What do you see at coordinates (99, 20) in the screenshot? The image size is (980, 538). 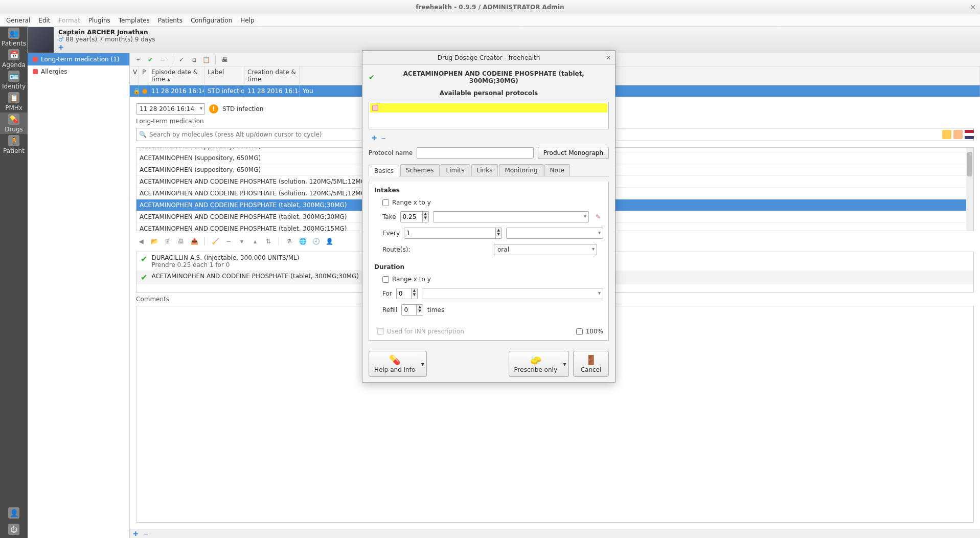 I see `menu-plugins: Plugins` at bounding box center [99, 20].